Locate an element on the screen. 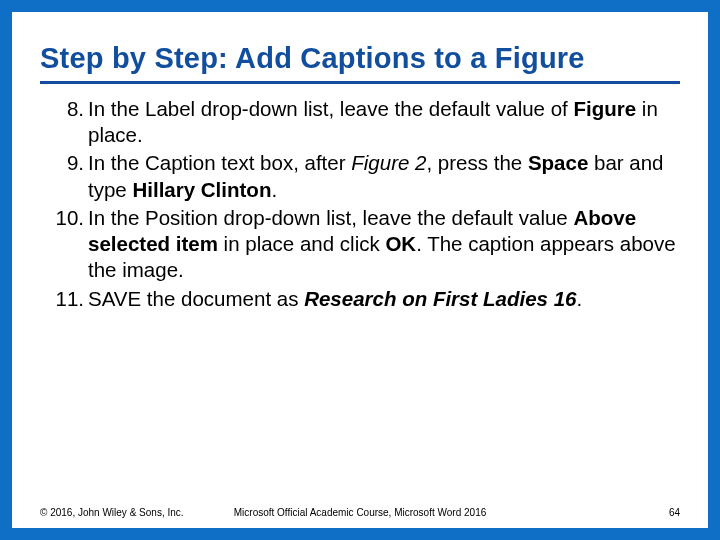 This screenshot has height=540, width=720. text: In the Position drop-down list, leave th… is located at coordinates (330, 218).